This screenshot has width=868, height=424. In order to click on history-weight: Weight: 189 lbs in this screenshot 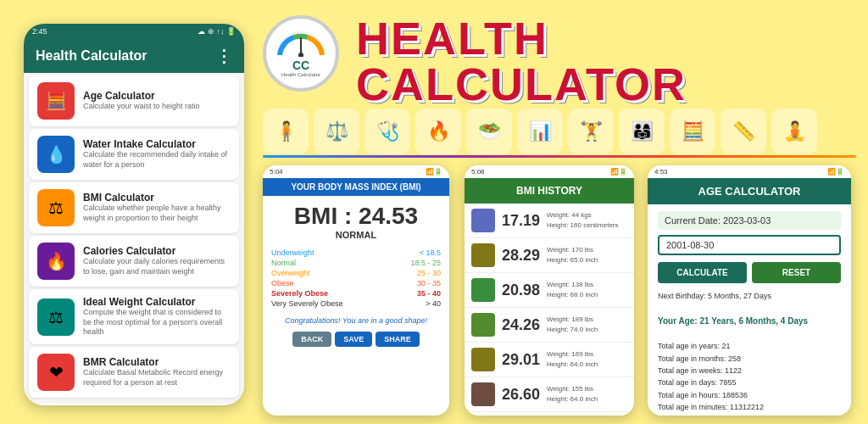, I will do `click(572, 320)`.